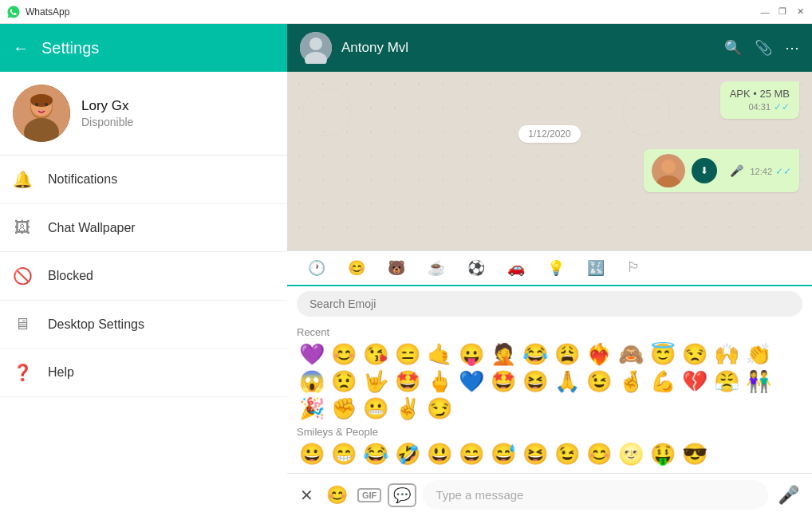  What do you see at coordinates (783, 171) in the screenshot?
I see `audio-status: ✓✓` at bounding box center [783, 171].